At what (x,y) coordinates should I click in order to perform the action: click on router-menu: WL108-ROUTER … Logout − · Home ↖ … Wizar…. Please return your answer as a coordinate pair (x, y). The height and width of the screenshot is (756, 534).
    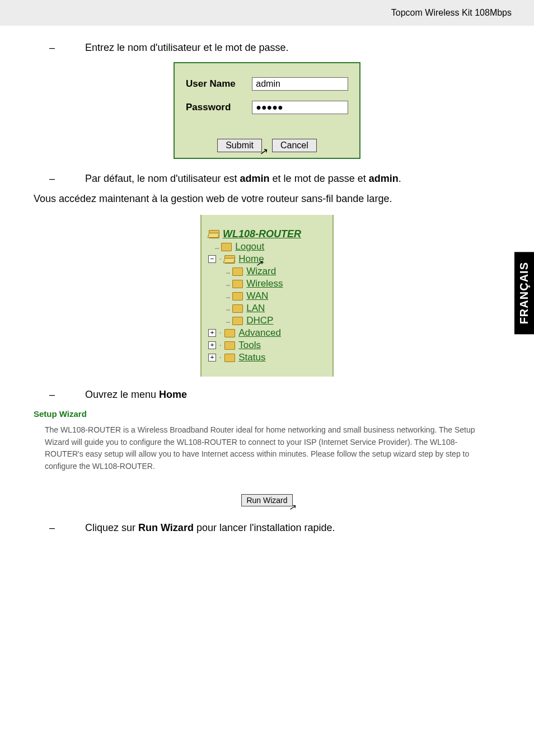
    Looking at the image, I should click on (267, 295).